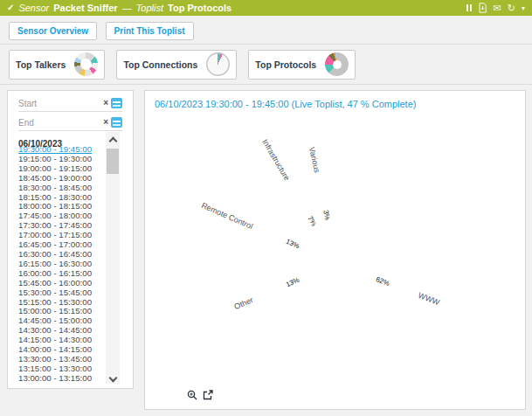  What do you see at coordinates (277, 161) in the screenshot?
I see `slice-label: Infrastructure` at bounding box center [277, 161].